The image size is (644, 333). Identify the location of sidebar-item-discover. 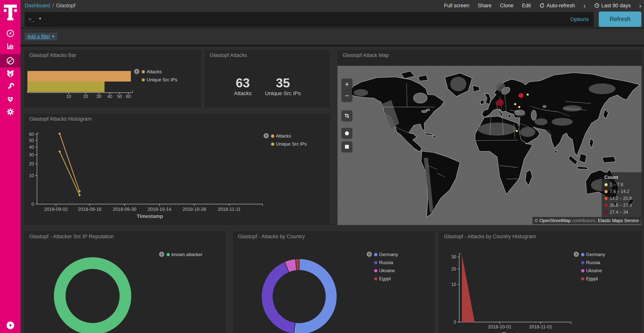
(10, 34).